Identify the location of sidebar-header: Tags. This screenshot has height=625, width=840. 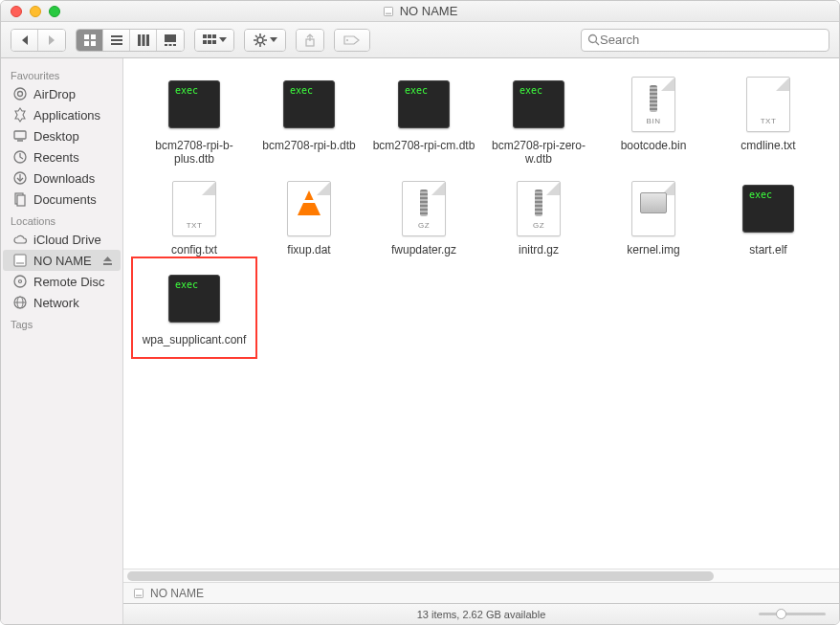
(61, 323).